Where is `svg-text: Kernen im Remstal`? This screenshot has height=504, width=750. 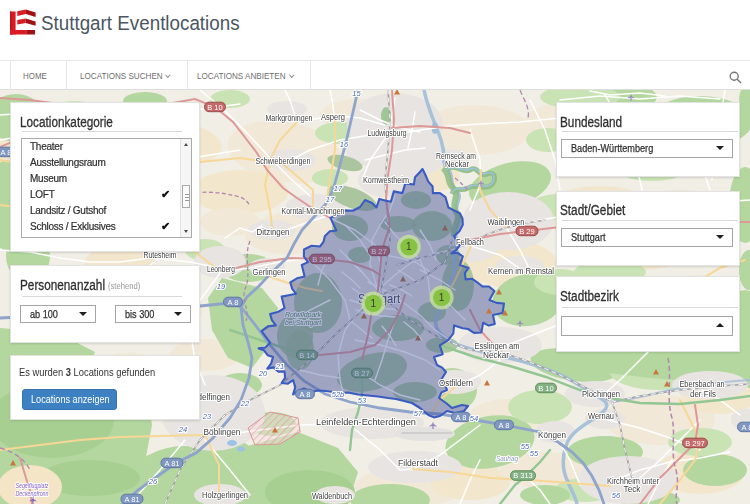
svg-text: Kernen im Remstal is located at coordinates (521, 271).